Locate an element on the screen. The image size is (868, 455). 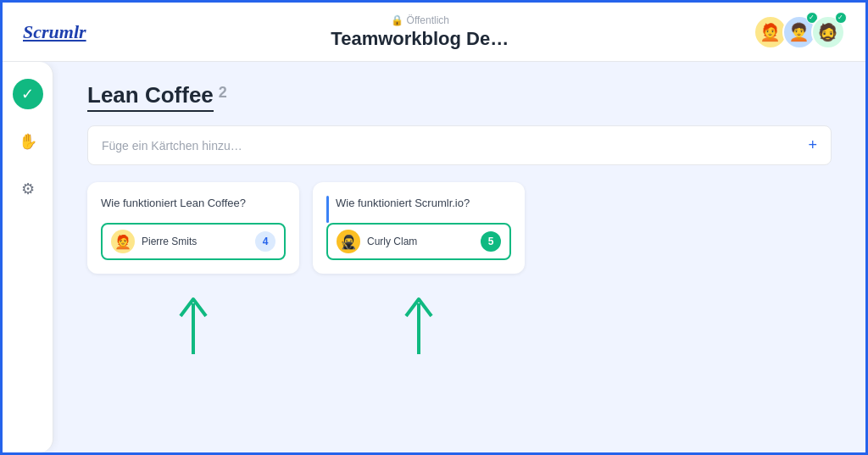
card-2-user: 🥷 Curly Clam is located at coordinates (376, 241).